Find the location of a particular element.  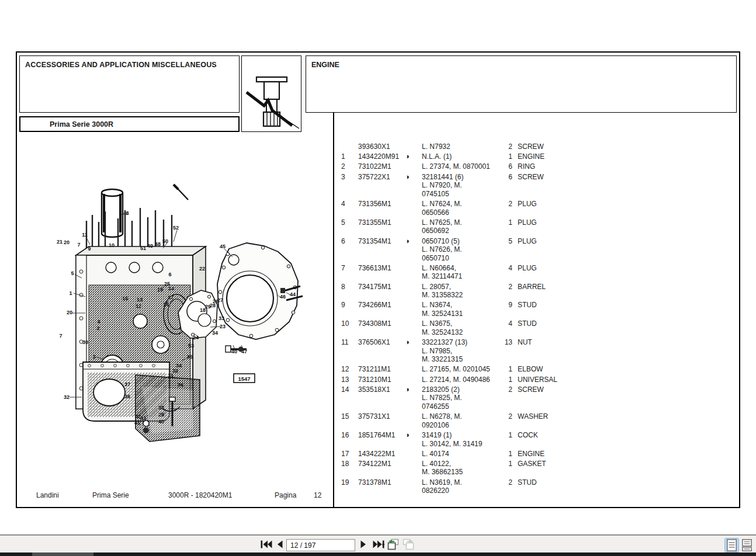

part-ref: 13 is located at coordinates (349, 380).